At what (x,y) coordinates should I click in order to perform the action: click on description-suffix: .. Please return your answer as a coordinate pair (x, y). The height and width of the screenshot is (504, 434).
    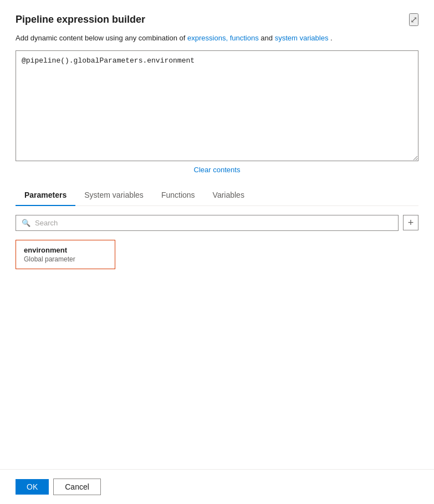
    Looking at the image, I should click on (331, 38).